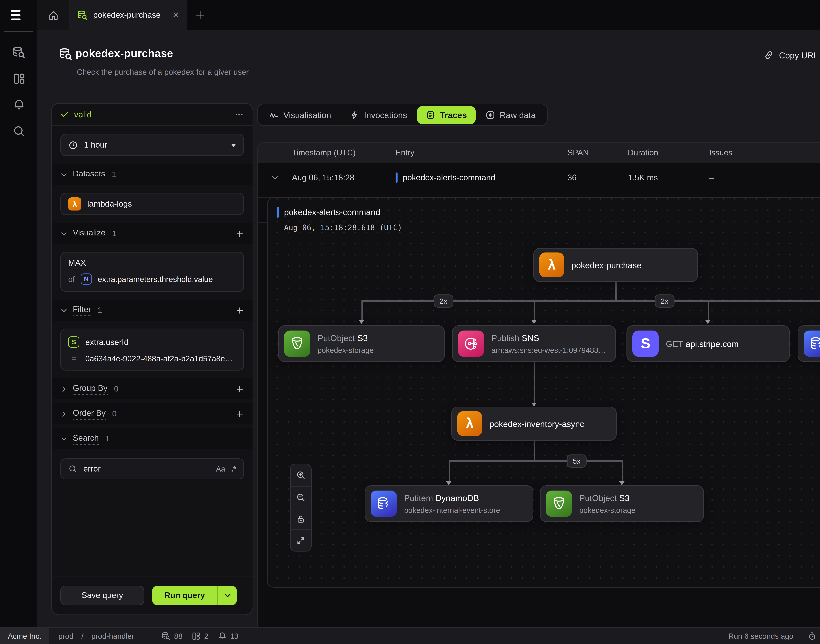 Image resolution: width=820 pixels, height=644 pixels. I want to click on tab-traces: Traces, so click(446, 115).